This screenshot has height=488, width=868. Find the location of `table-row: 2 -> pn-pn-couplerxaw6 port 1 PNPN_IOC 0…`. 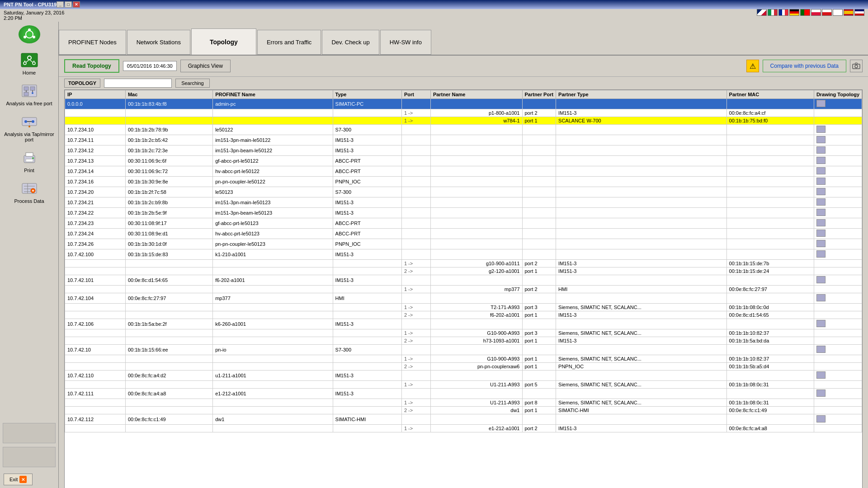

table-row: 2 -> pn-pn-couplerxaw6 port 1 PNPN_IOC 0… is located at coordinates (464, 367).